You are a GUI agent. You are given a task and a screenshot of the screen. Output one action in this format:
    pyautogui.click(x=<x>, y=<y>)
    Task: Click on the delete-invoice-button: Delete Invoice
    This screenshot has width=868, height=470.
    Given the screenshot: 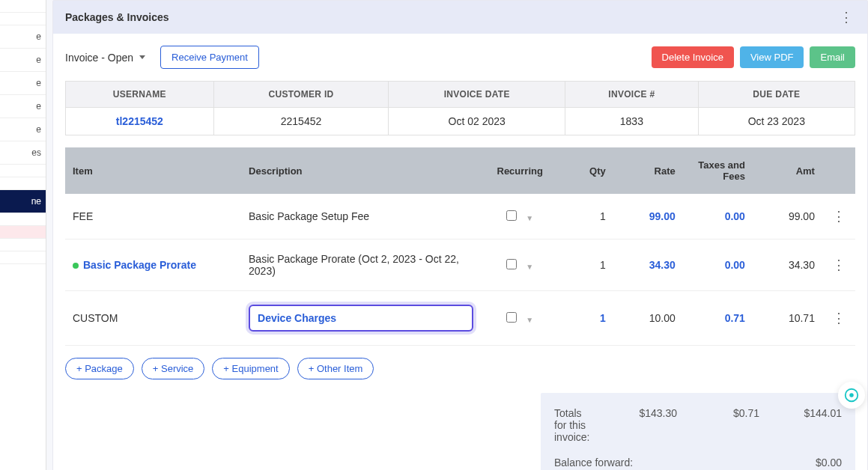 What is the action you would take?
    pyautogui.click(x=693, y=57)
    